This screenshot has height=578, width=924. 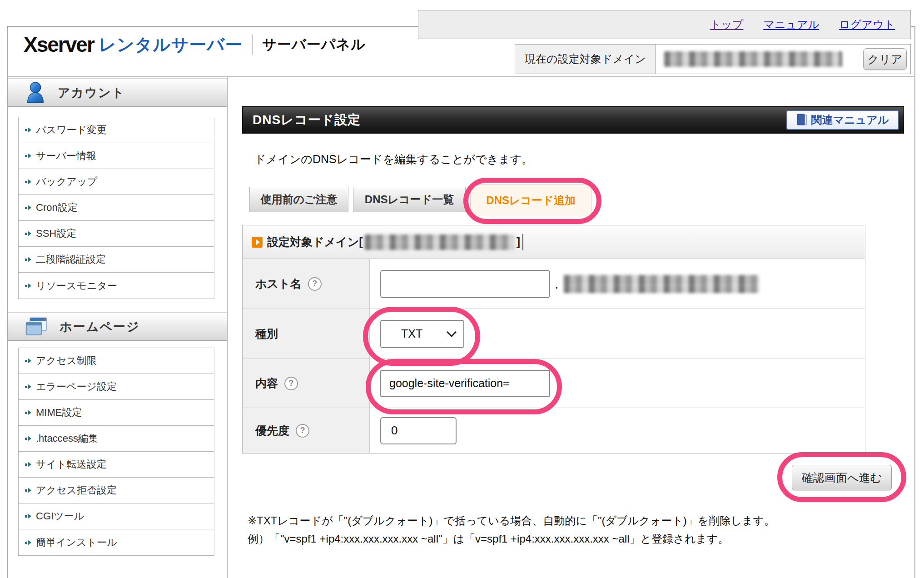 I want to click on sidebar-item-cgi-tools: CGIツール, so click(x=116, y=516).